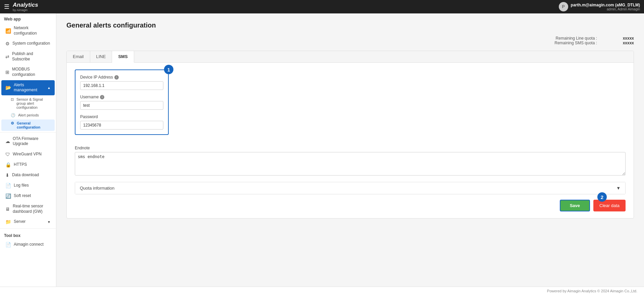 This screenshot has height=295, width=644. What do you see at coordinates (619, 188) in the screenshot?
I see `quota-chevron-icon: ▼` at bounding box center [619, 188].